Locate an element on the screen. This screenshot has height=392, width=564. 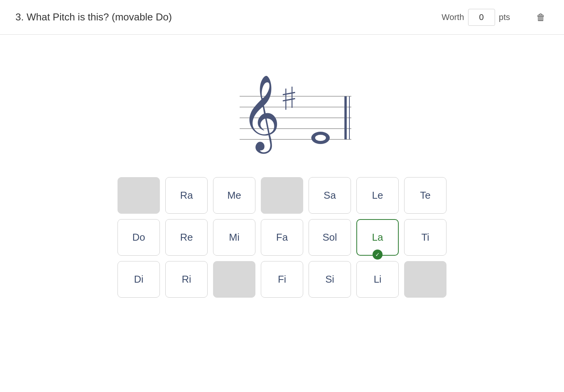
worth-section: Worth pts is located at coordinates (476, 17).